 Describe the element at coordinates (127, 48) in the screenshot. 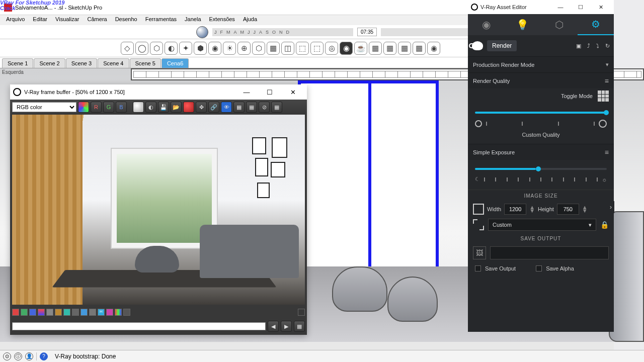

I see `tool-icon: ◇` at that location.